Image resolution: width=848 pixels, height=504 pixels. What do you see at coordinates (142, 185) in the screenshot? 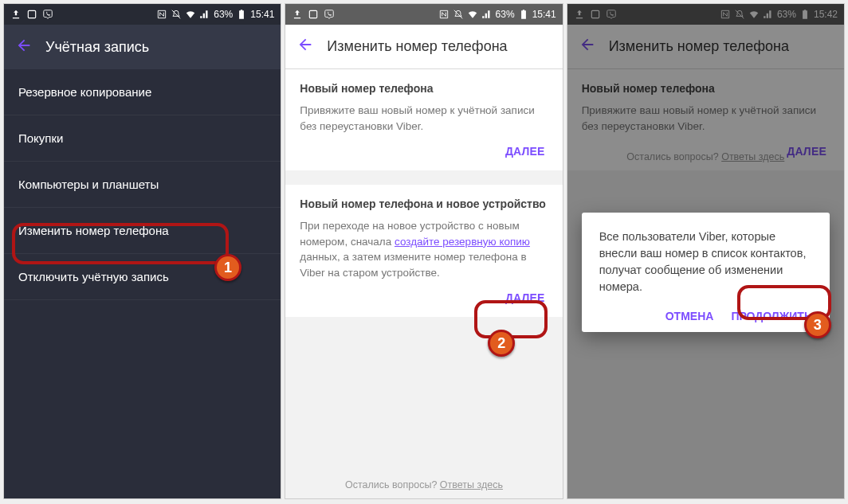
I see `list-item-devices: Компьютеры и планшеты` at bounding box center [142, 185].